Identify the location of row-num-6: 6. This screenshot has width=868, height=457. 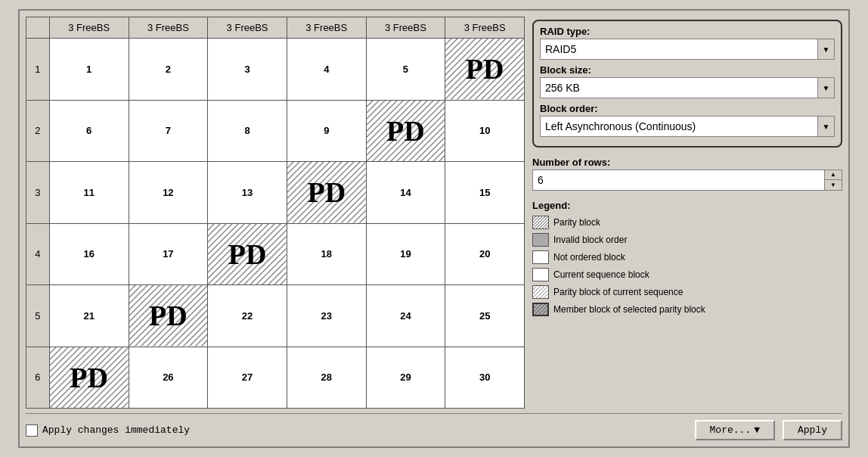
(38, 378).